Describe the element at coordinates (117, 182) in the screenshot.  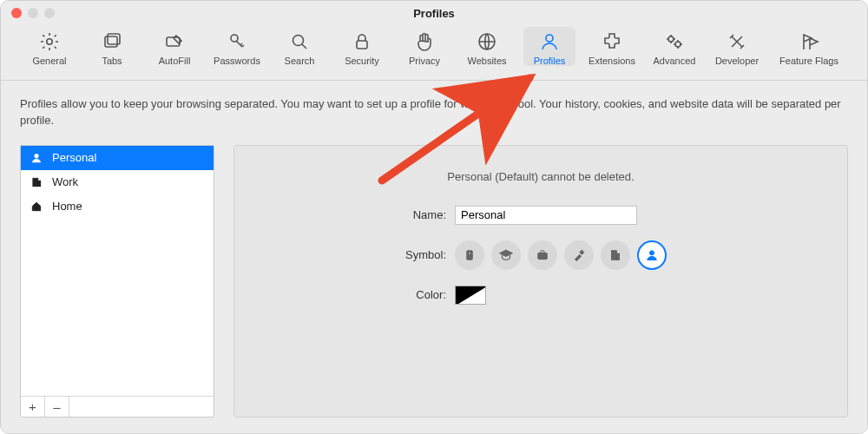
I see `profile-row-work: Work` at that location.